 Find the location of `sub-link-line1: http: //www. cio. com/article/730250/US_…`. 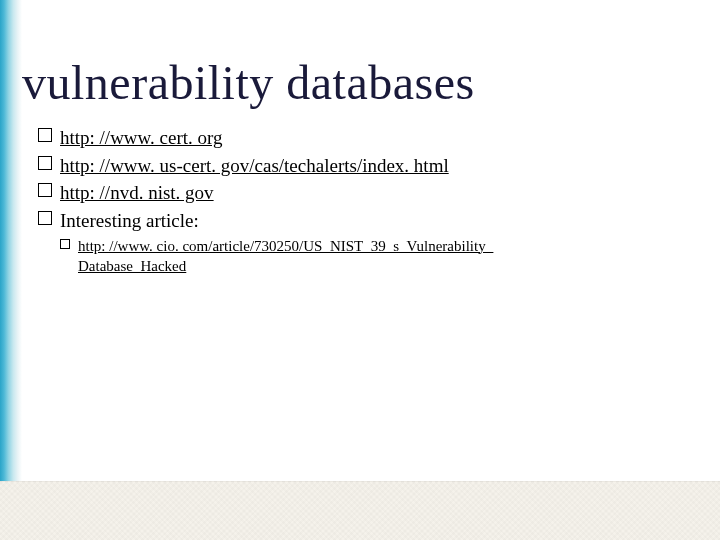

sub-link-line1: http: //www. cio. com/article/730250/US_… is located at coordinates (286, 246).